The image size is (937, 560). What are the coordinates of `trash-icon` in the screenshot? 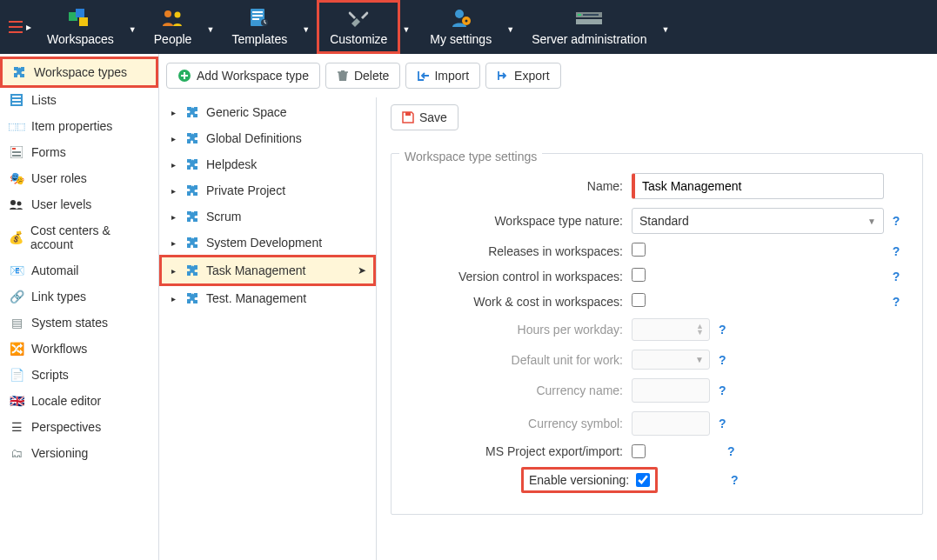 It's located at (343, 76).